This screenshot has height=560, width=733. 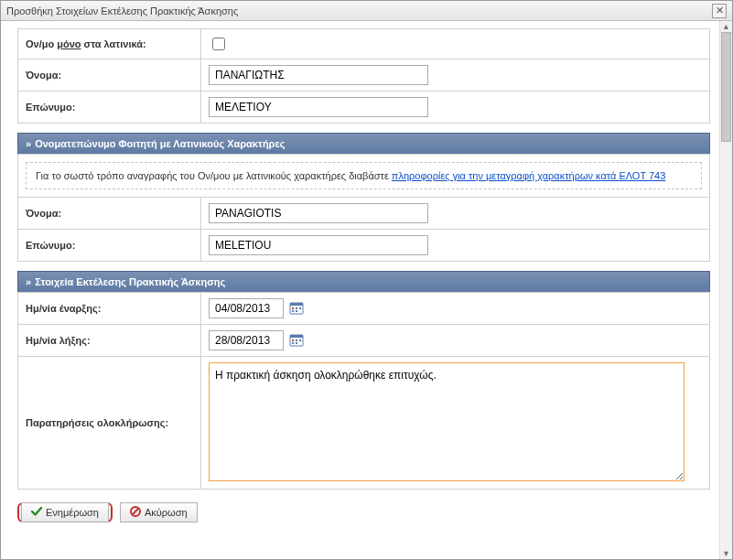 I want to click on window-close-button: ✕, so click(x=719, y=11).